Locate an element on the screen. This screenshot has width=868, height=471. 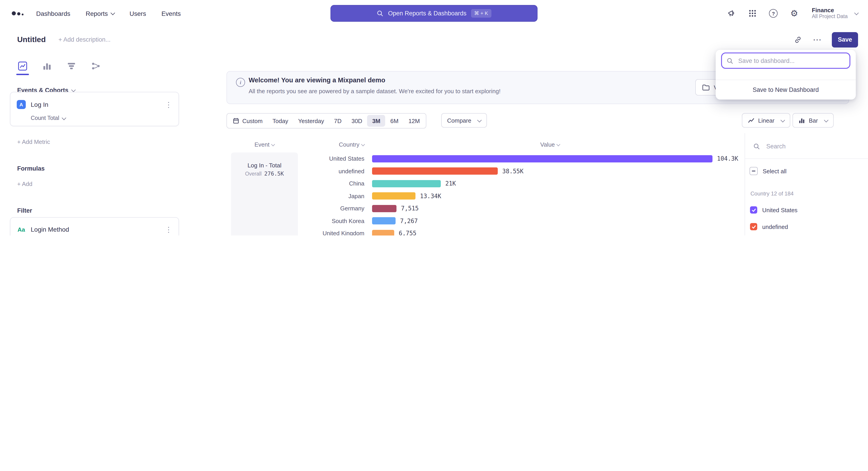
range-6m: 6M is located at coordinates (394, 121).